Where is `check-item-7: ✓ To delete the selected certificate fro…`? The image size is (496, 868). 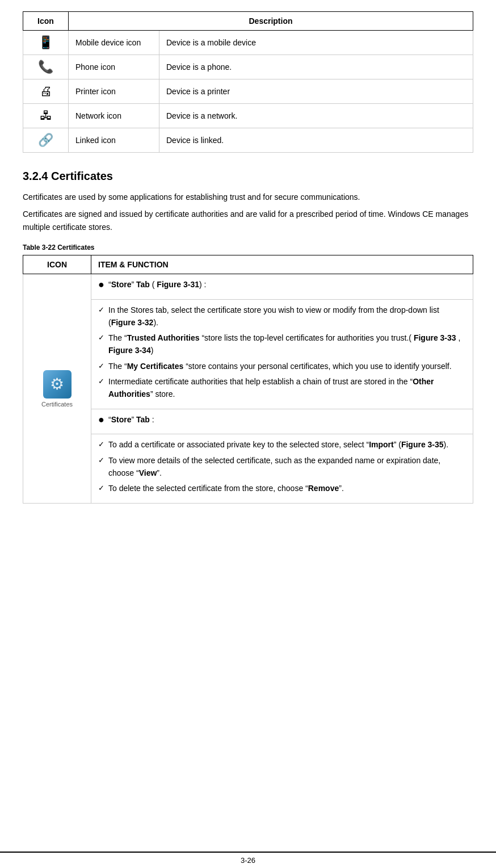
check-item-7: ✓ To delete the selected certificate fro… is located at coordinates (282, 489).